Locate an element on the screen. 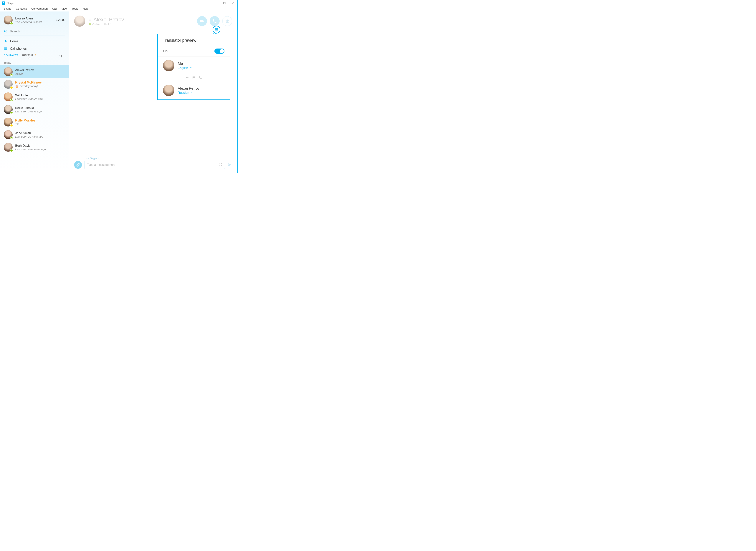 The width and height of the screenshot is (756, 551). profile-avatar is located at coordinates (8, 20).